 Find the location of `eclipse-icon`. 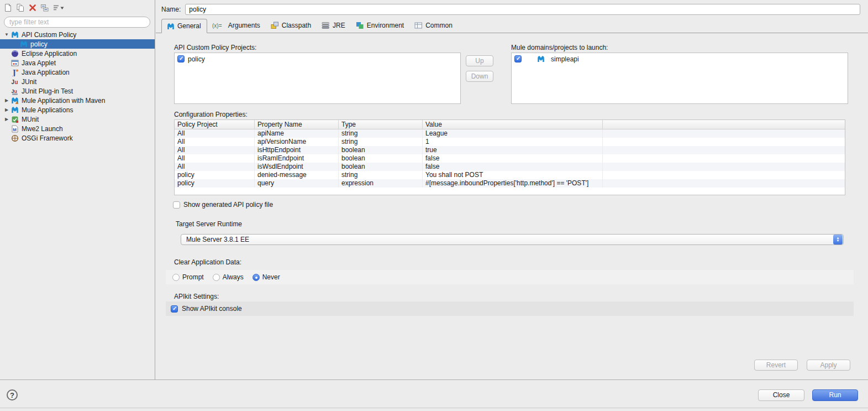

eclipse-icon is located at coordinates (14, 53).